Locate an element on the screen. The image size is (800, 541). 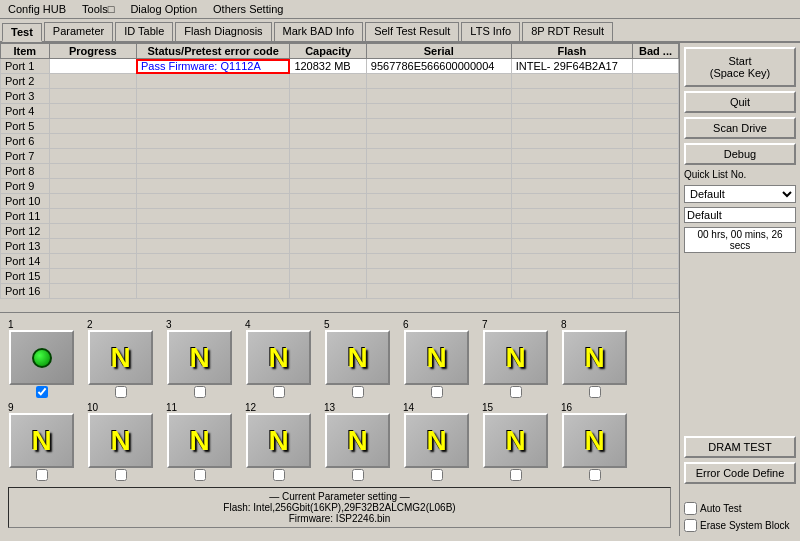
erase-system-checkbox is located at coordinates (690, 526).